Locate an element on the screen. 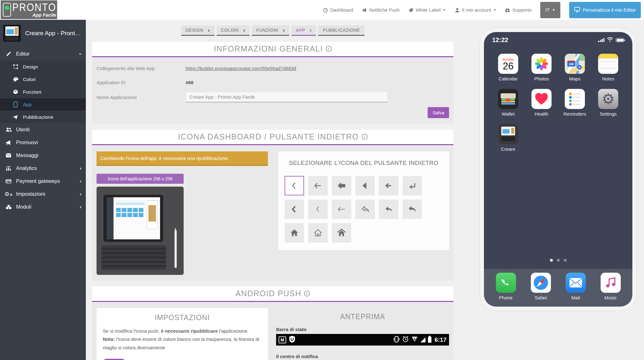 Image resolution: width=644 pixels, height=360 pixels. personalize-editor-button: Personalizza il mio Editor is located at coordinates (605, 10).